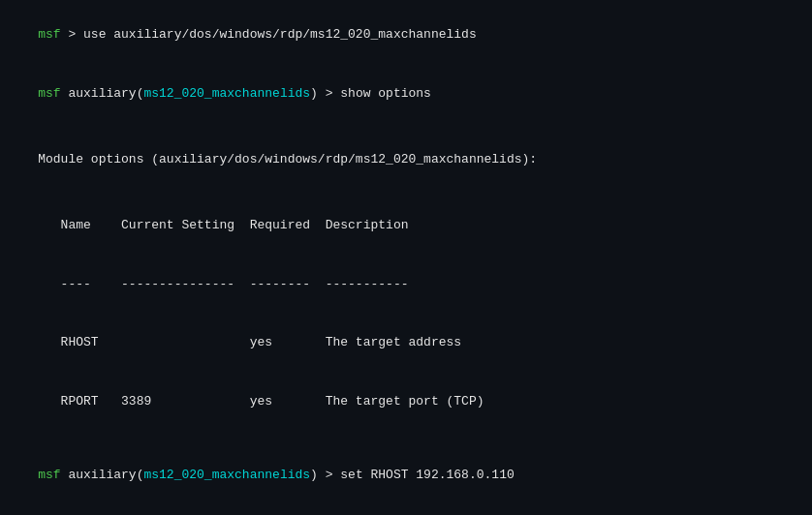  Describe the element at coordinates (48, 93) in the screenshot. I see `prompt-msf2: msf` at that location.